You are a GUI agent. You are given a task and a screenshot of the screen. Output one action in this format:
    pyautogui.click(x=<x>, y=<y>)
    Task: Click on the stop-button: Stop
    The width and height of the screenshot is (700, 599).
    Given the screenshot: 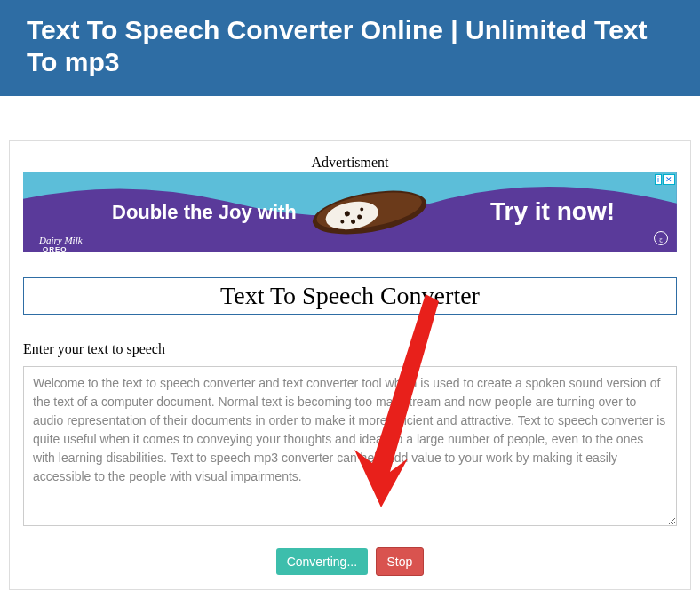 What is the action you would take?
    pyautogui.click(x=400, y=562)
    